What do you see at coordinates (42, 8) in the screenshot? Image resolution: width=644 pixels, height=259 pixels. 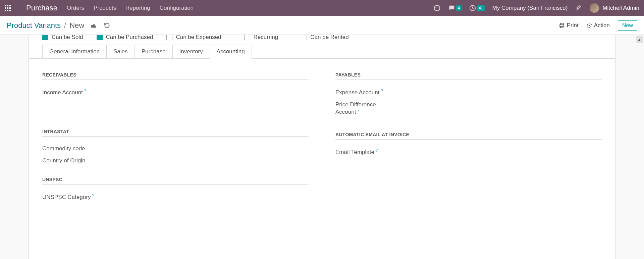 I see `app-brand: Purchase` at bounding box center [42, 8].